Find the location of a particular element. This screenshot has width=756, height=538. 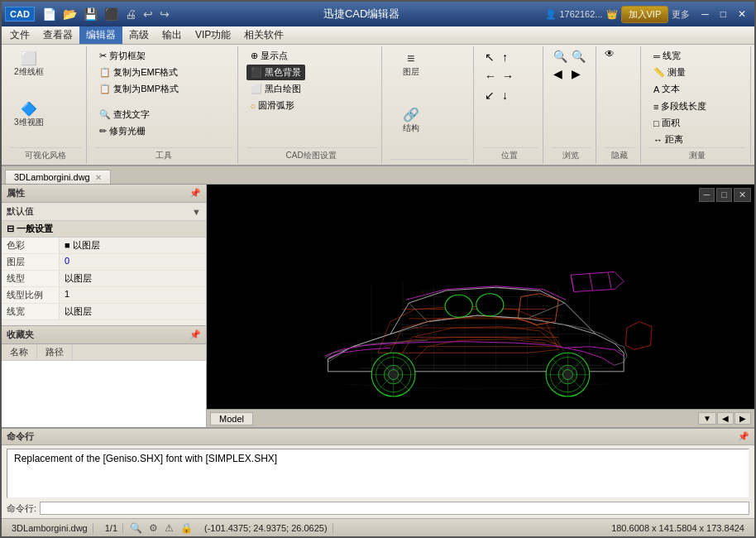

general-settings-header: ⊟ 一般设置 is located at coordinates (104, 229).